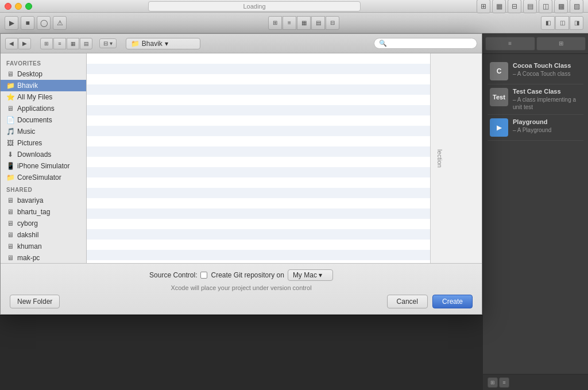 Image resolution: width=588 pixels, height=390 pixels. What do you see at coordinates (561, 7) in the screenshot?
I see `toolbar-icon-6: ▩` at bounding box center [561, 7].